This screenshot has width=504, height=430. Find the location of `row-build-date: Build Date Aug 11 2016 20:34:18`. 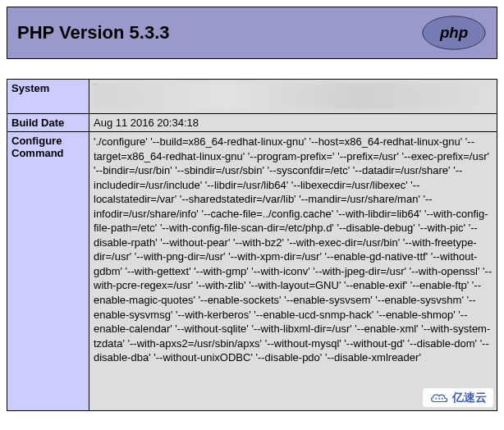

row-build-date: Build Date Aug 11 2016 20:34:18 is located at coordinates (253, 123).